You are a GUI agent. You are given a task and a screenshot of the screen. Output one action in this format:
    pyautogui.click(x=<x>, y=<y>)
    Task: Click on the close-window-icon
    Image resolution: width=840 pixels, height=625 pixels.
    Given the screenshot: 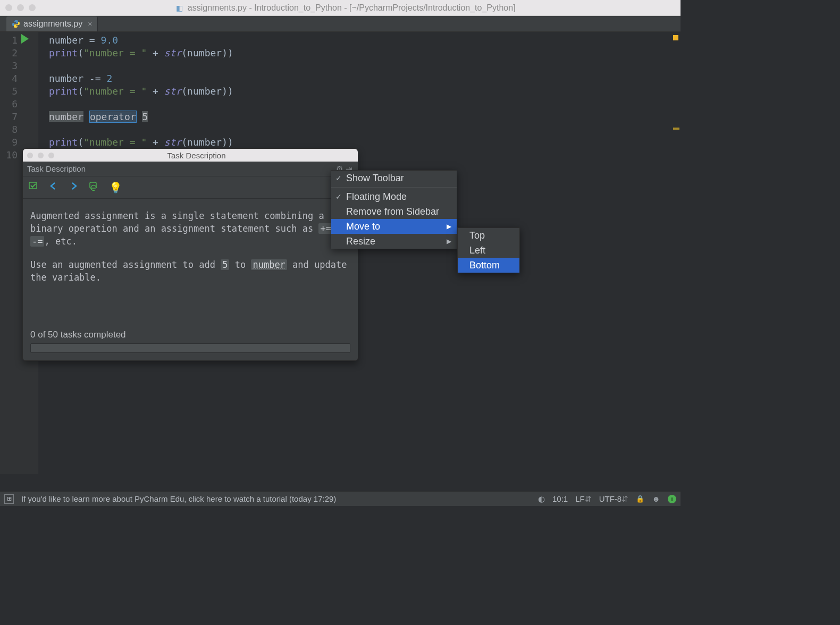 What is the action you would take?
    pyautogui.click(x=9, y=7)
    